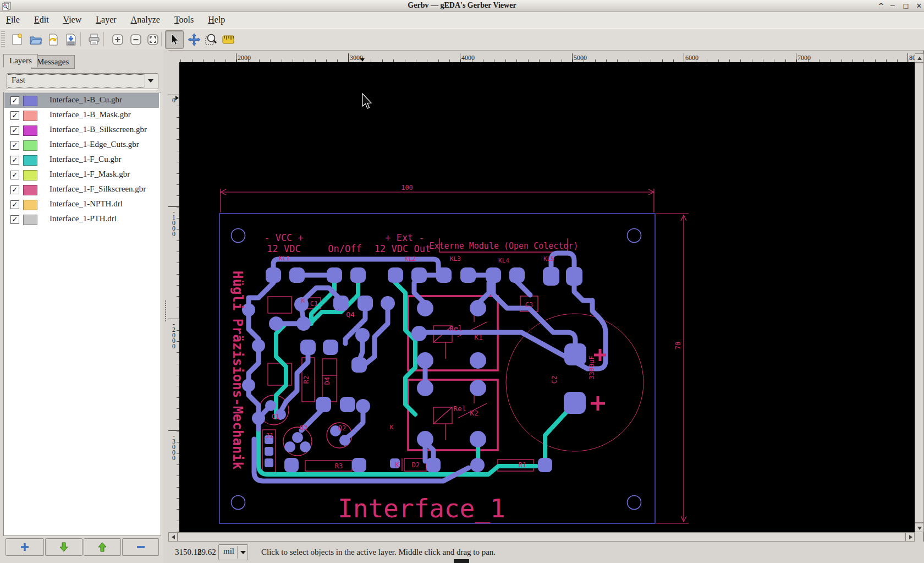  I want to click on silk-kl3: KL3, so click(455, 259).